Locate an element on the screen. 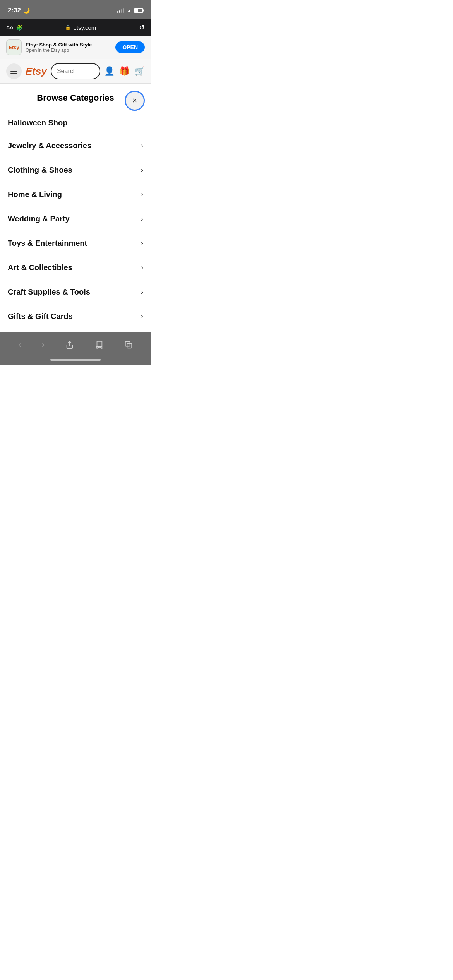 The width and height of the screenshot is (453, 980). chevron-icon-gifts: › is located at coordinates (142, 317).